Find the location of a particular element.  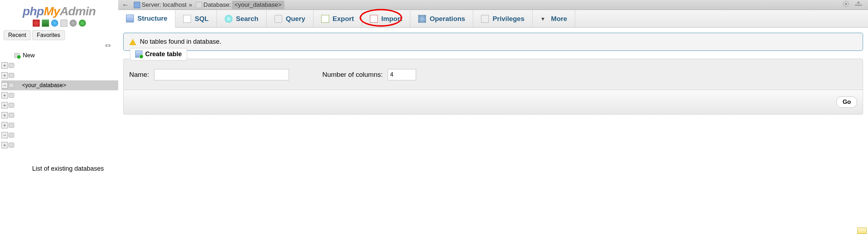

name-label: Name: is located at coordinates (139, 75).